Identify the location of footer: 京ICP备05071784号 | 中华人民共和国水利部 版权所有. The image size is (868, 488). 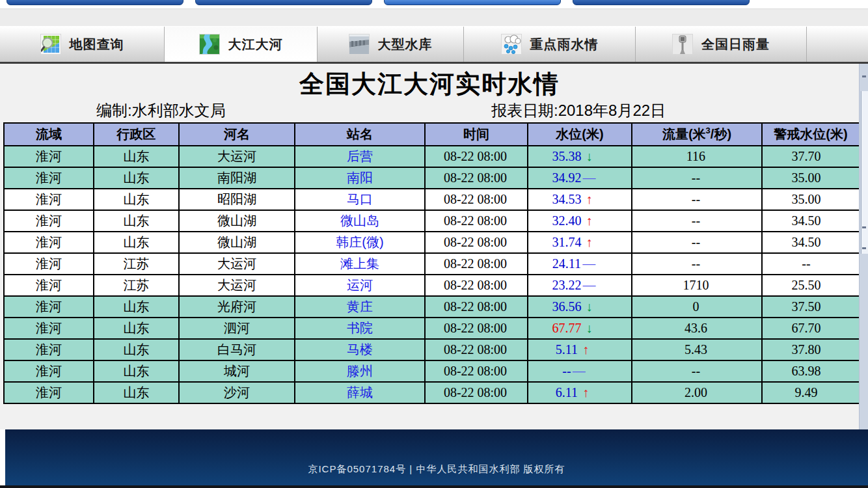
(437, 457).